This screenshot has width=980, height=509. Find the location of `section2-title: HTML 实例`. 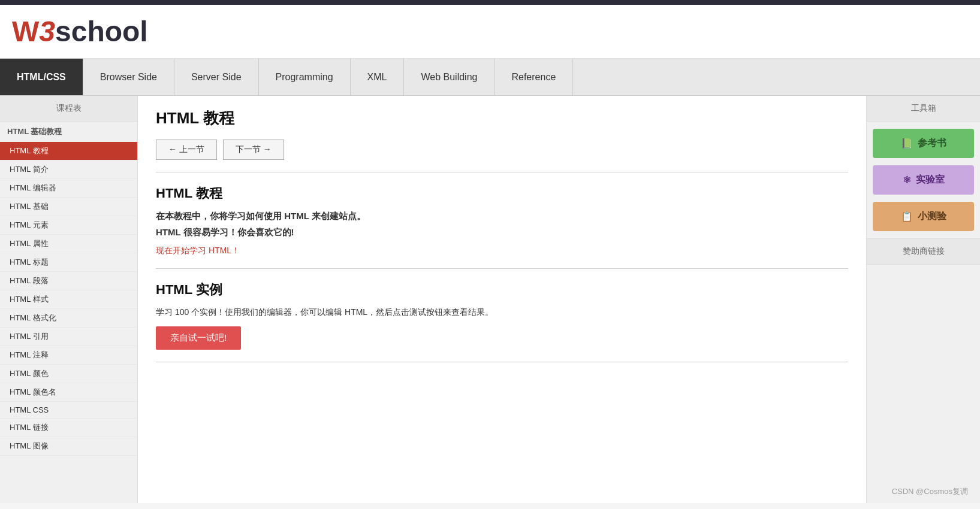

section2-title: HTML 实例 is located at coordinates (502, 290).